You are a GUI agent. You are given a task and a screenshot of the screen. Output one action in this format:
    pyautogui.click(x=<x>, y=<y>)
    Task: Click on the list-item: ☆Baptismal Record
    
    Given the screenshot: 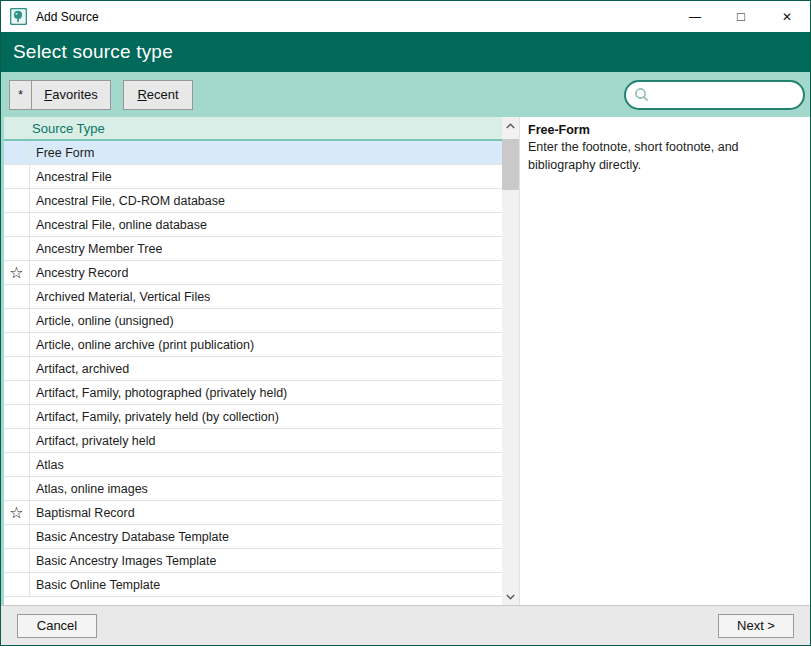 What is the action you would take?
    pyautogui.click(x=253, y=513)
    